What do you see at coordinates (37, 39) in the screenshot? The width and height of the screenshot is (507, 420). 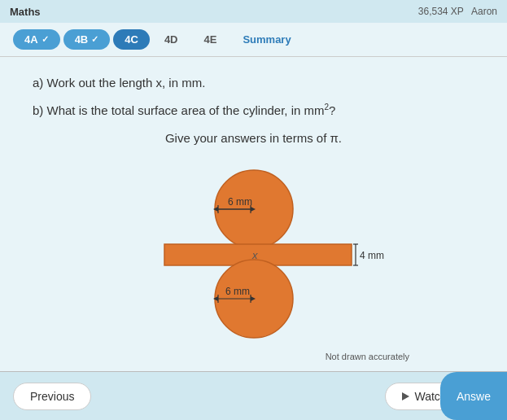 I see `tab-4a: 4A ✓` at bounding box center [37, 39].